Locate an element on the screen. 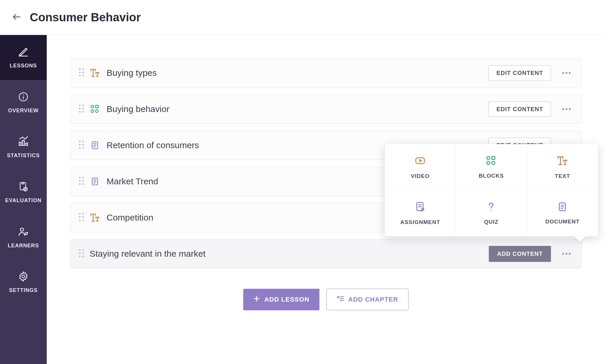  blocks-icon is located at coordinates (491, 161).